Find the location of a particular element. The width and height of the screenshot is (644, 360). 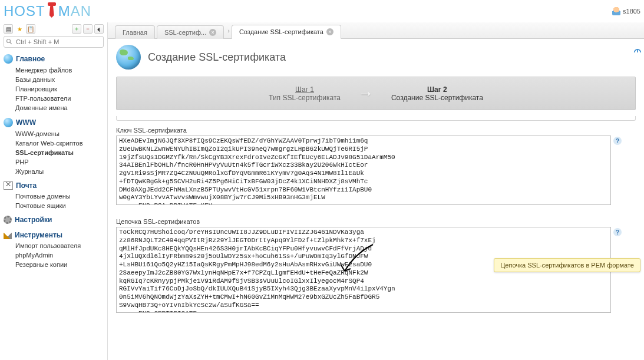

nav-item-php: PHP is located at coordinates (60, 162).